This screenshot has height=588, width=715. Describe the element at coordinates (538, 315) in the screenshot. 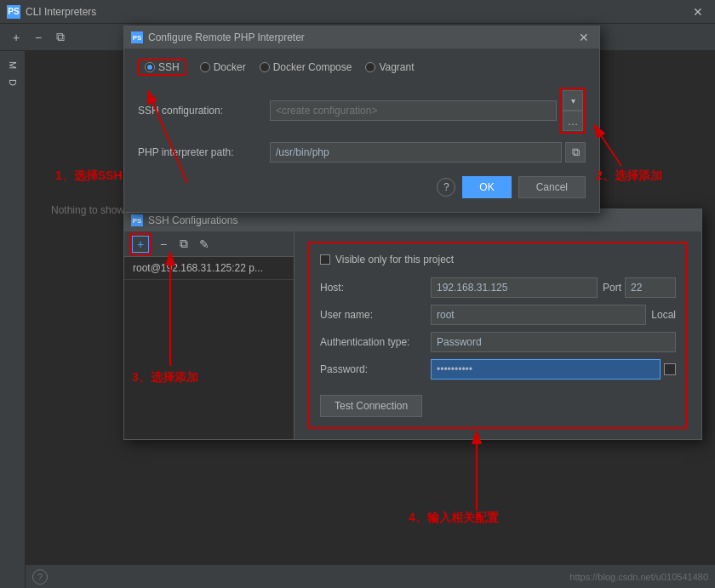

I see `username-input` at that location.